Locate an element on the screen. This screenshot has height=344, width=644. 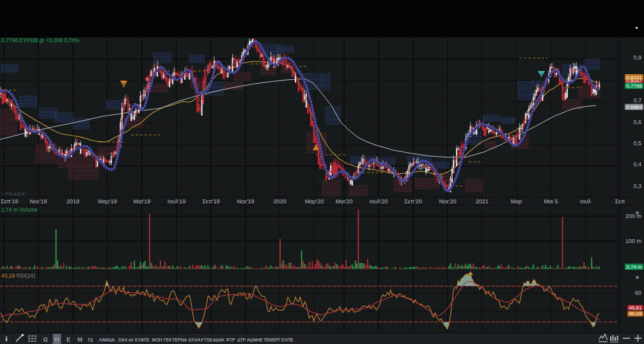
svg-text: Σεπ'18 is located at coordinates (10, 201).